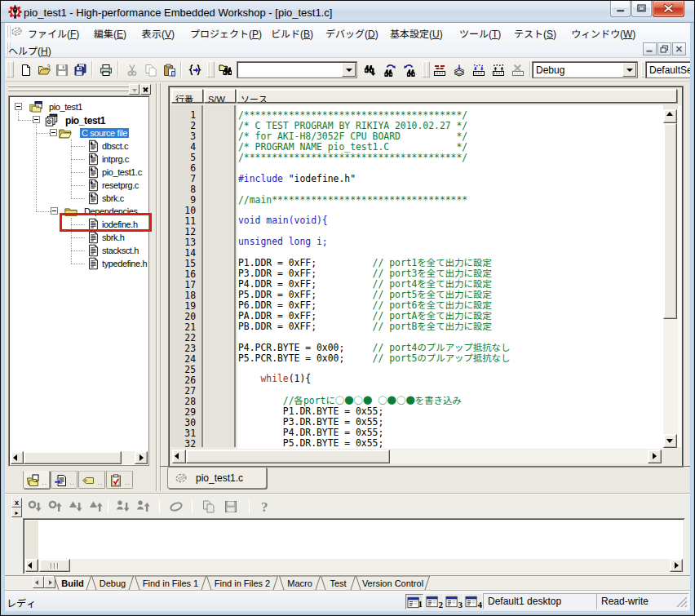  I want to click on workspace-tab-navigation: .., so click(91, 480).